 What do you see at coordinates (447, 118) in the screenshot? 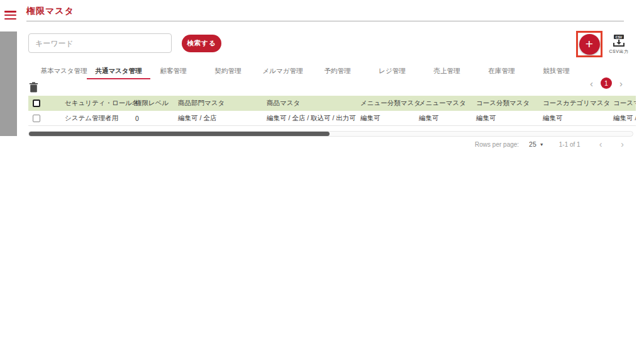
I see `cell-menu: 編集可` at bounding box center [447, 118].